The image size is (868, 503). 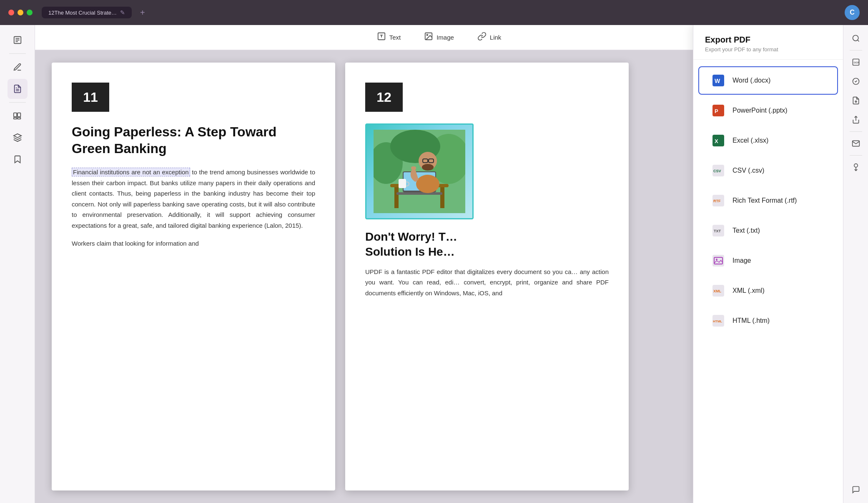 I want to click on svg-text: X, so click(x=716, y=141).